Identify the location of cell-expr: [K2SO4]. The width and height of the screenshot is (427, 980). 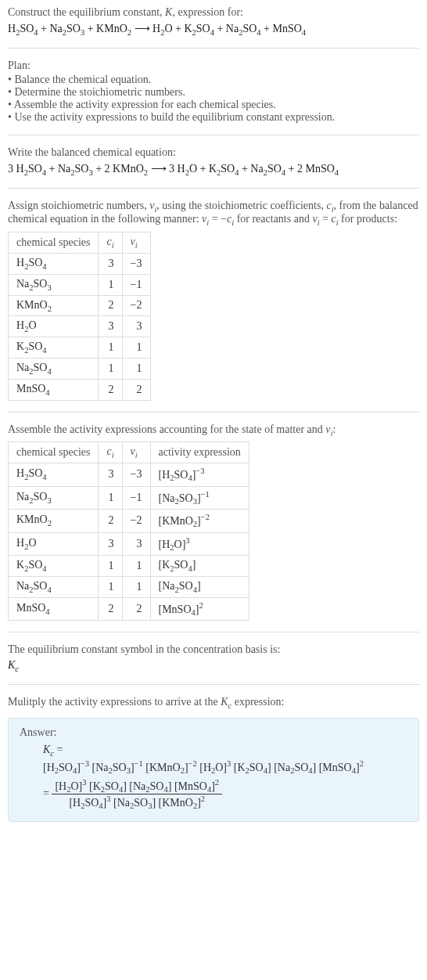
(199, 565).